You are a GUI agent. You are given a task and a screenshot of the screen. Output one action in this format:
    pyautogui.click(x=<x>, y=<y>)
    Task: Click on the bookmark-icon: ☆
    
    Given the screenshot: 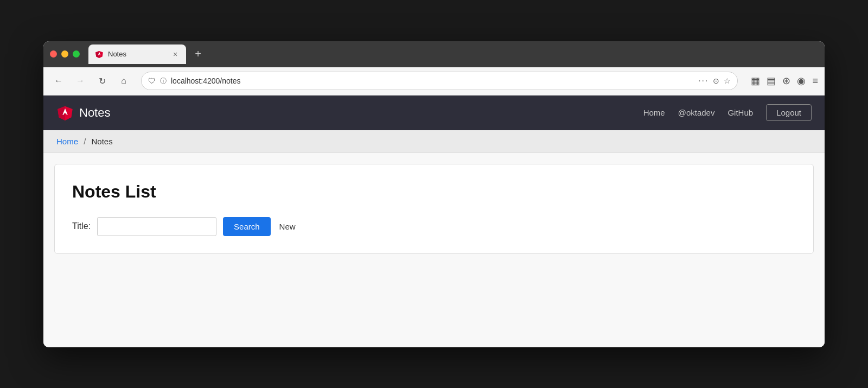 What is the action you would take?
    pyautogui.click(x=727, y=81)
    